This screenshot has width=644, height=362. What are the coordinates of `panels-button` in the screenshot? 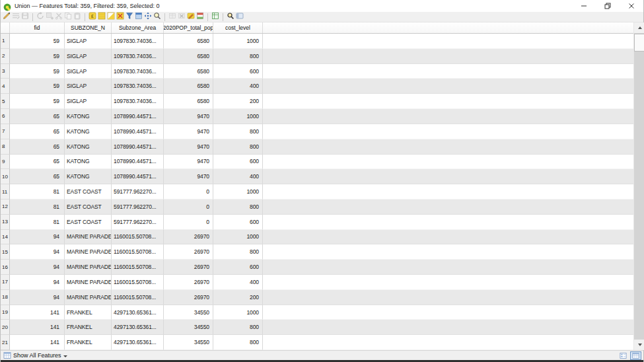 It's located at (240, 17).